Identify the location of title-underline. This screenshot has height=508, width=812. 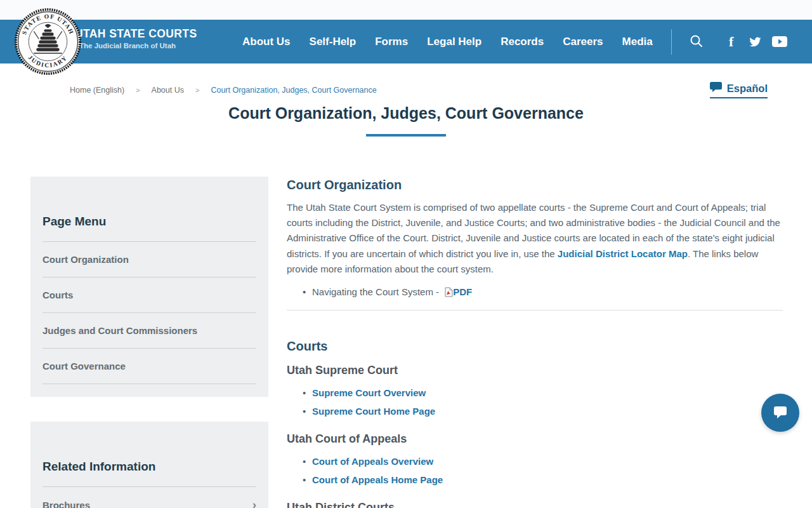
(406, 135).